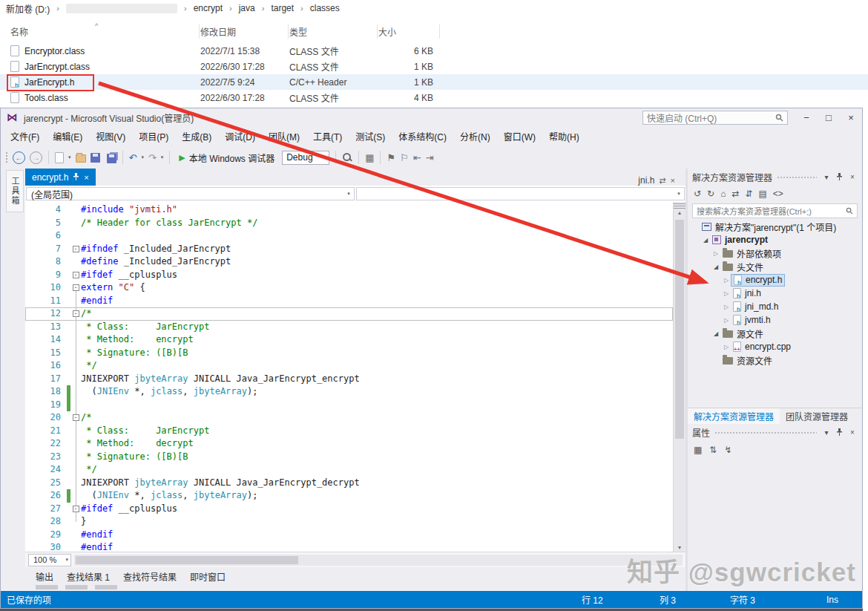 Image resolution: width=868 pixels, height=611 pixels. Describe the element at coordinates (728, 450) in the screenshot. I see `events-icon: ↯` at that location.